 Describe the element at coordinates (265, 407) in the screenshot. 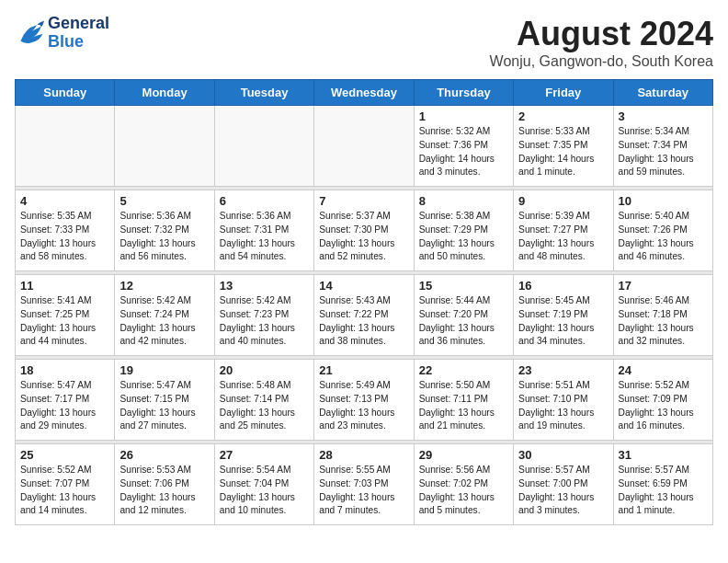

I see `day-info: Sunrise: 5:48 AM Sunset: 7:14 PM Dayligh…` at that location.